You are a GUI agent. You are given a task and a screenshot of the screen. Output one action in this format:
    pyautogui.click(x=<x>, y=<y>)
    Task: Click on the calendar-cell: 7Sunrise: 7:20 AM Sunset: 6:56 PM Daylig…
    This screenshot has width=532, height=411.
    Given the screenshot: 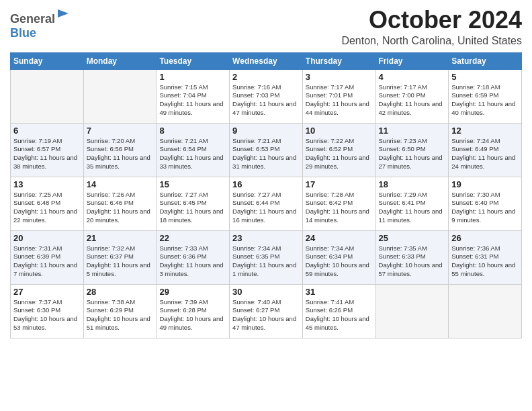 What is the action you would take?
    pyautogui.click(x=120, y=150)
    